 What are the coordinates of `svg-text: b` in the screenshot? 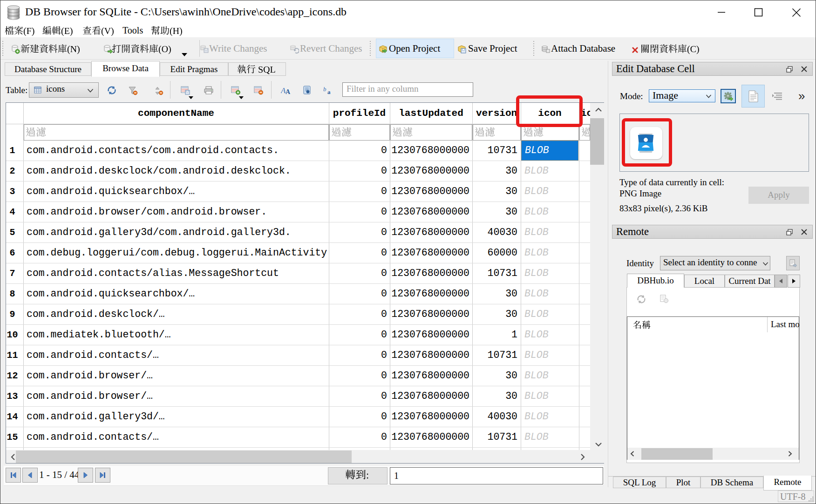 It's located at (325, 89).